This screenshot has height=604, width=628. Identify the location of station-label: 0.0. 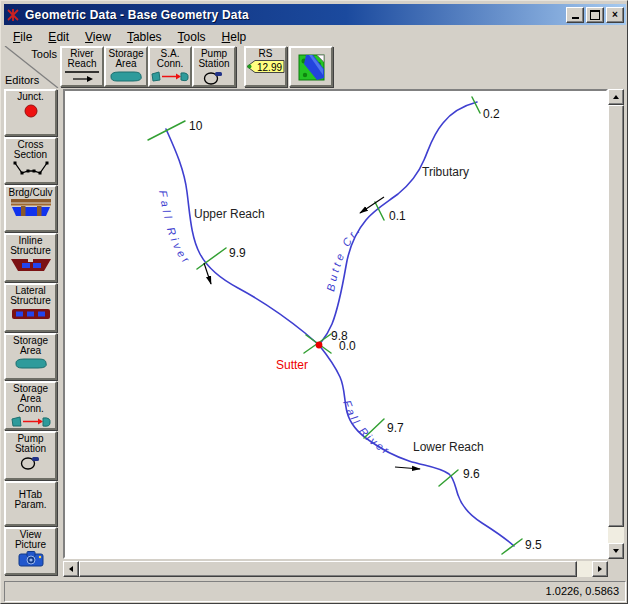
(348, 346).